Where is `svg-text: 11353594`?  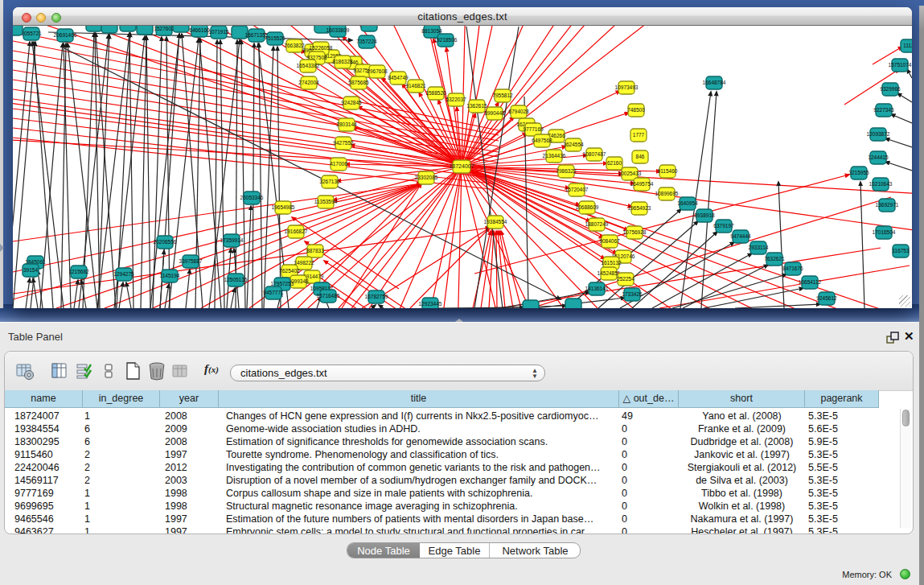
svg-text: 11353594 is located at coordinates (326, 201).